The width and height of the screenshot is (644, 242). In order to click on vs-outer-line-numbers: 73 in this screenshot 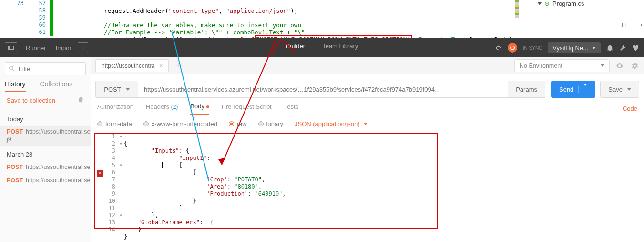, I will do `click(13, 19)`.